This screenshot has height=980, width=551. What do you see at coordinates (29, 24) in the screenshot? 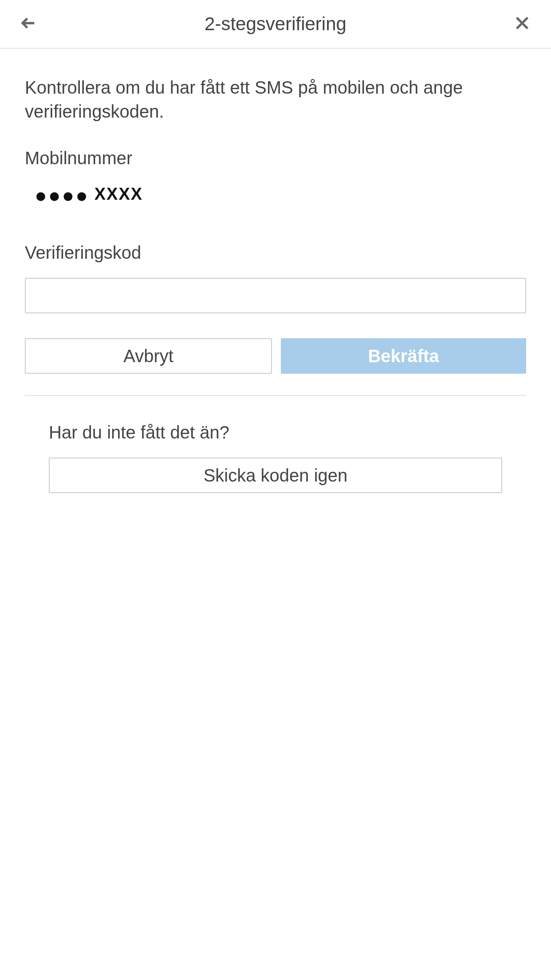
I see `back-button` at bounding box center [29, 24].